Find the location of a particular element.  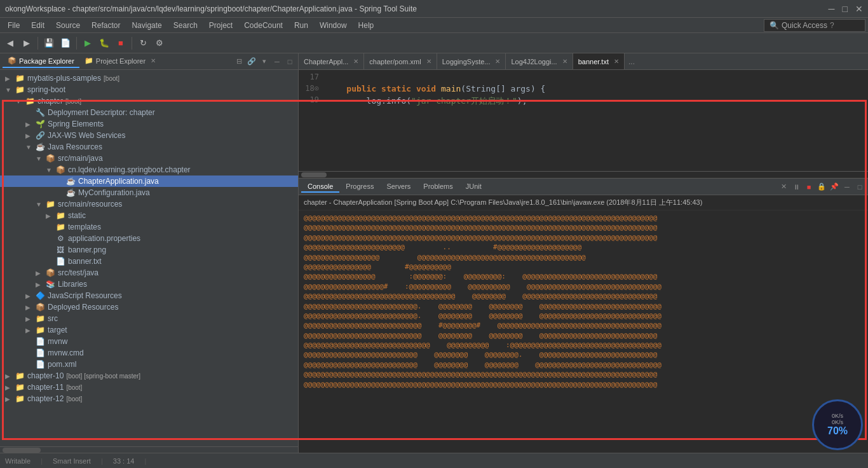

code-editor: 17 18⊙ public static void main(String[] … is located at coordinates (583, 121).